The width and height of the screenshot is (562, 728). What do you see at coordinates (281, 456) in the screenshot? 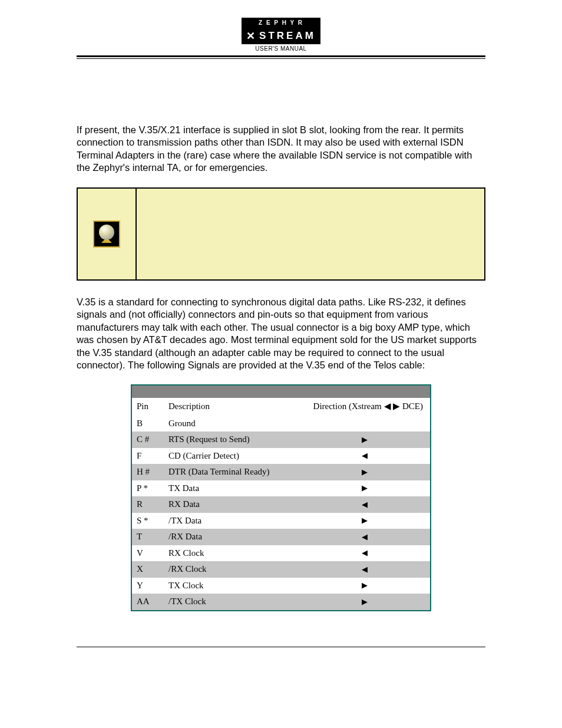
I see `table-row: FCD (Carrier Detect)◀` at bounding box center [281, 456].